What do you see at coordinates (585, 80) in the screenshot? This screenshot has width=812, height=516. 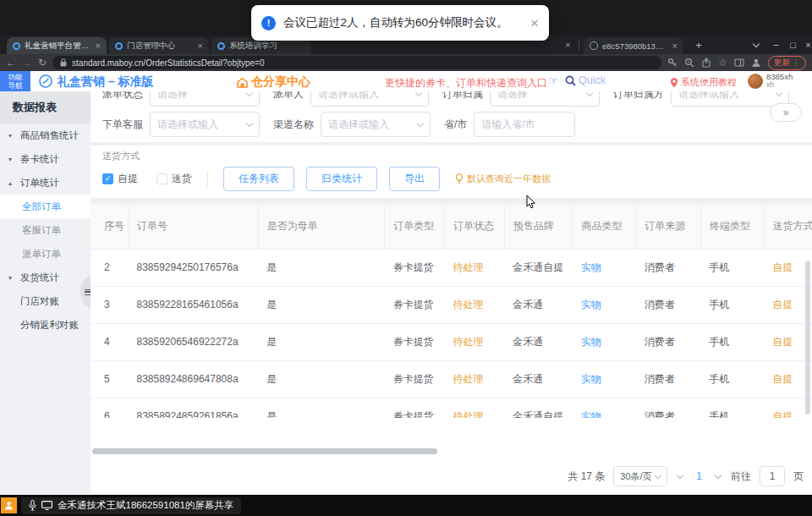 I see `quick-search-link: Quick` at bounding box center [585, 80].